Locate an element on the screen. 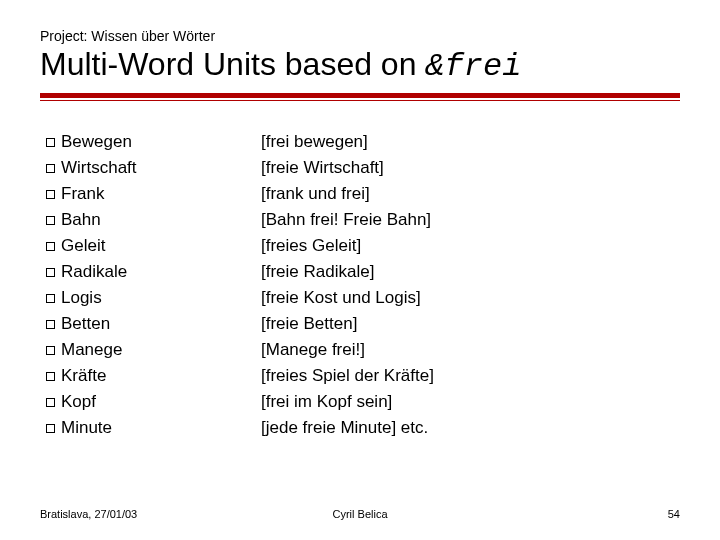 Image resolution: width=720 pixels, height=540 pixels. list-item: Manege is located at coordinates (154, 350).